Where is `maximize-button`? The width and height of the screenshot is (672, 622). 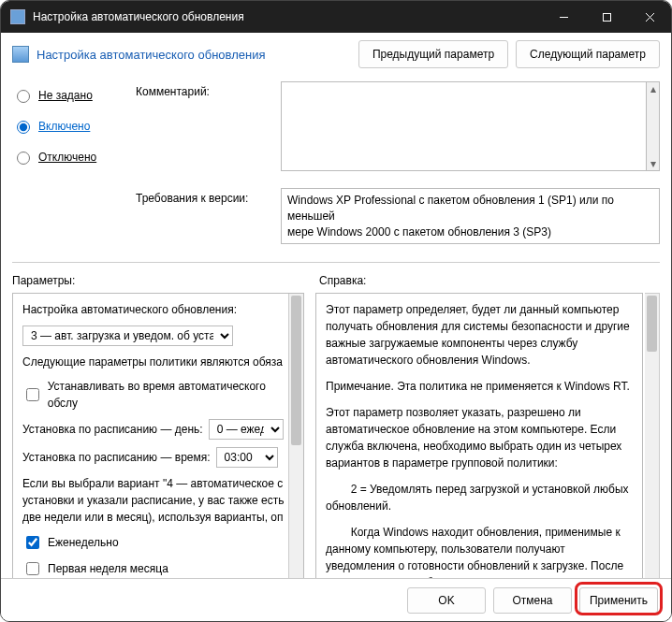
maximize-button is located at coordinates (606, 17).